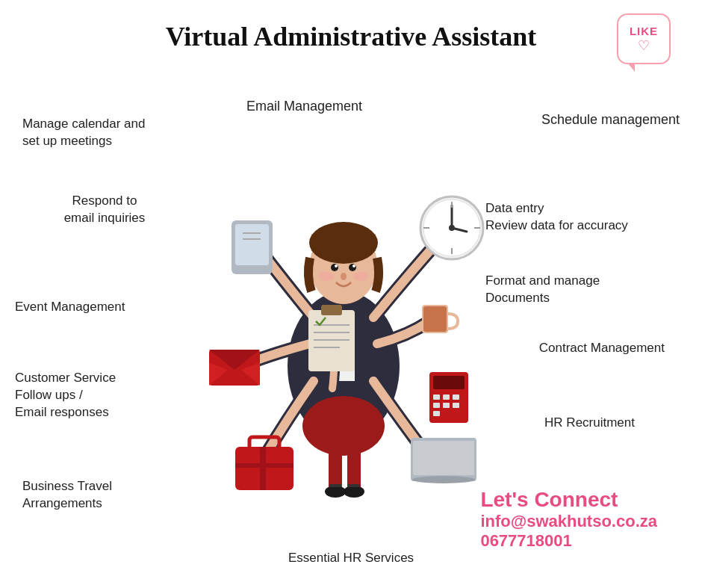 The image size is (702, 588). I want to click on page-title: Virtual Administrative Assistant, so click(351, 37).